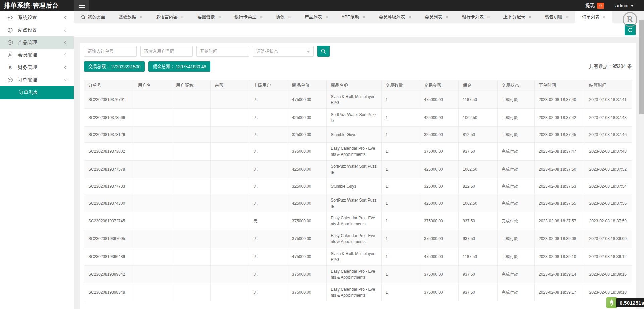 The image size is (644, 309). I want to click on table-cell: 2023-02-08 18:37:55, so click(560, 204).